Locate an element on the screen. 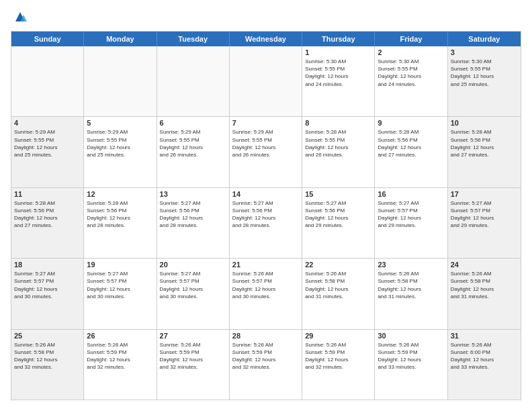  calendar-cell-day-16: 16Sunrise: 5:27 AM Sunset: 5:57 PM Dayli… is located at coordinates (411, 223).